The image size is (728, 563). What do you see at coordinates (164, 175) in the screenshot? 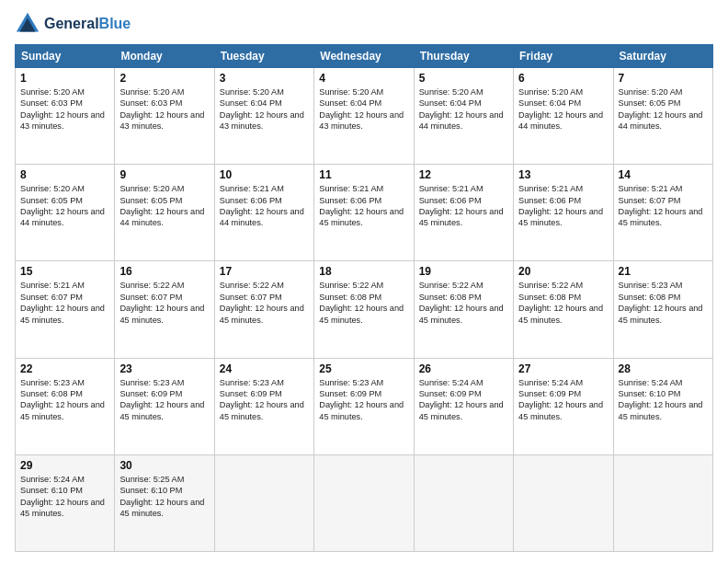
I see `day-number: 9` at bounding box center [164, 175].